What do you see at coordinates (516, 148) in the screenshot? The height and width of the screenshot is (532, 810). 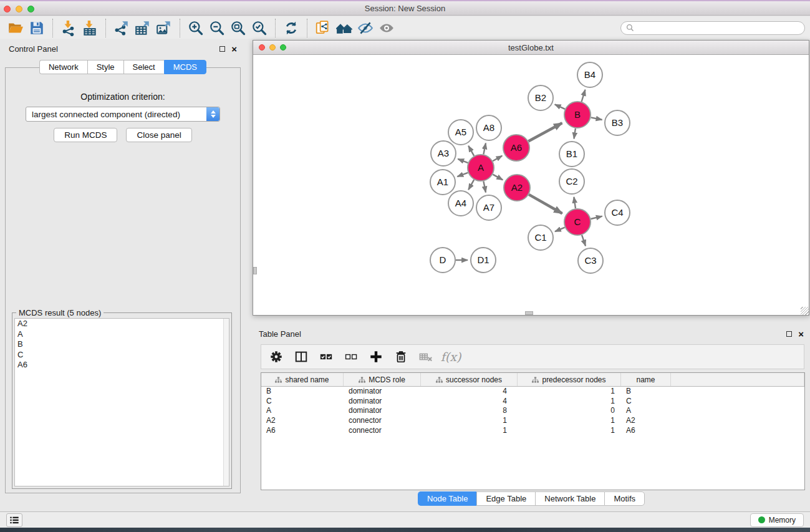 I see `node-A6: A6` at bounding box center [516, 148].